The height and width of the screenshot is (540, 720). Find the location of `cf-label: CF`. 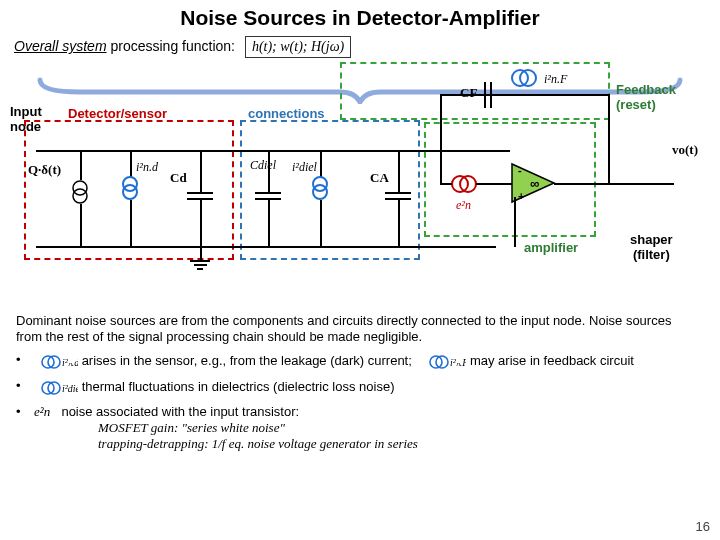

cf-label: CF is located at coordinates (468, 93).